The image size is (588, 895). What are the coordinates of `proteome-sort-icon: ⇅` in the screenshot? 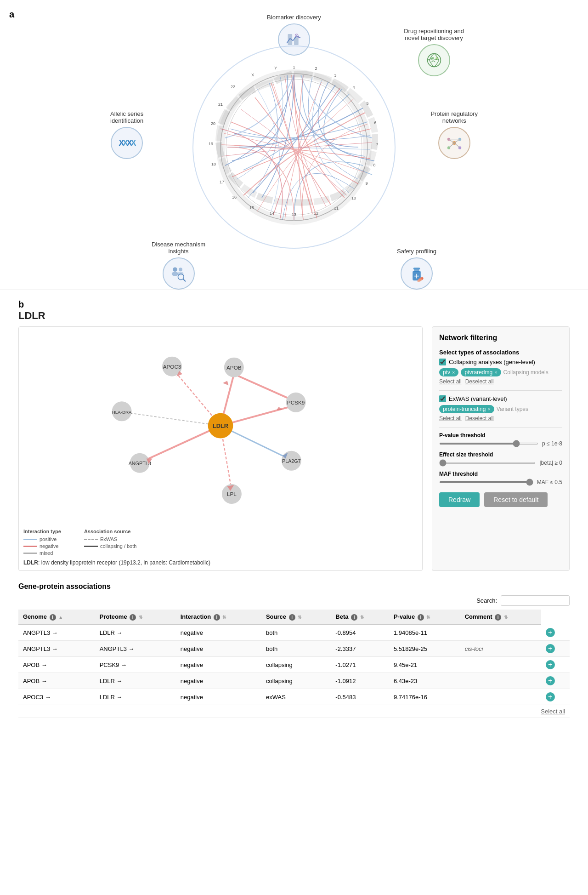 It's located at (141, 617).